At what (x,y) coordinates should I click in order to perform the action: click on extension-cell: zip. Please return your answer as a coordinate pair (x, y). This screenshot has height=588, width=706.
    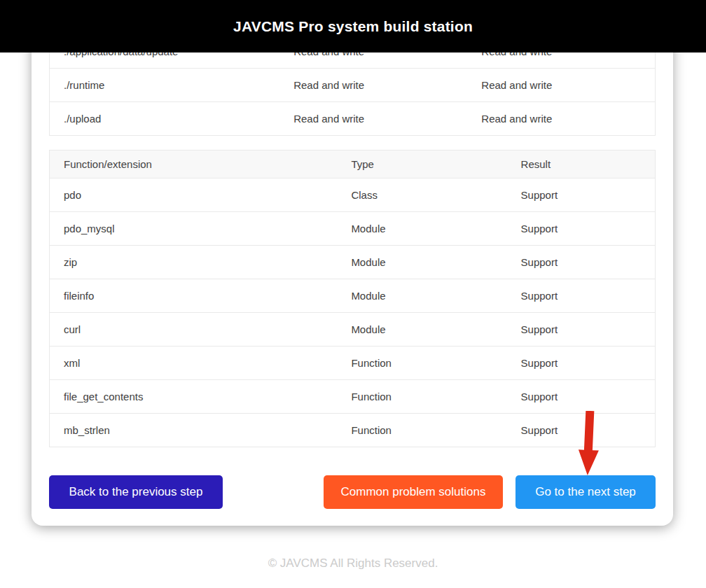
    Looking at the image, I should click on (193, 262).